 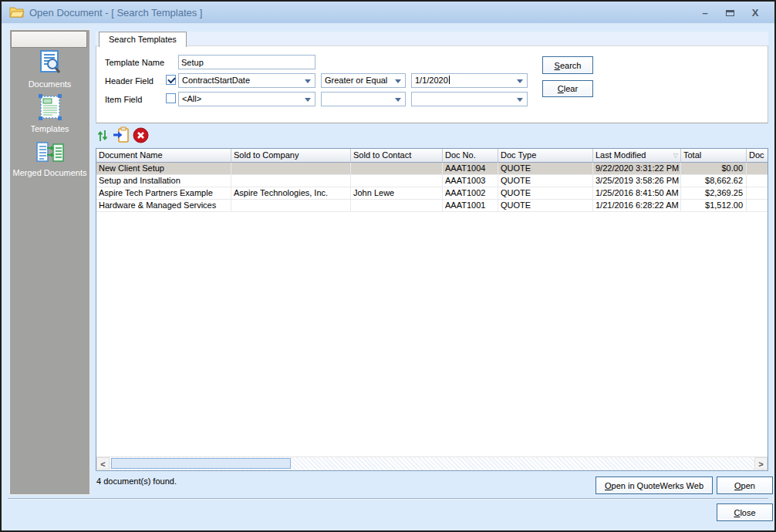 I want to click on table-cell: AAAT1001, so click(x=471, y=205).